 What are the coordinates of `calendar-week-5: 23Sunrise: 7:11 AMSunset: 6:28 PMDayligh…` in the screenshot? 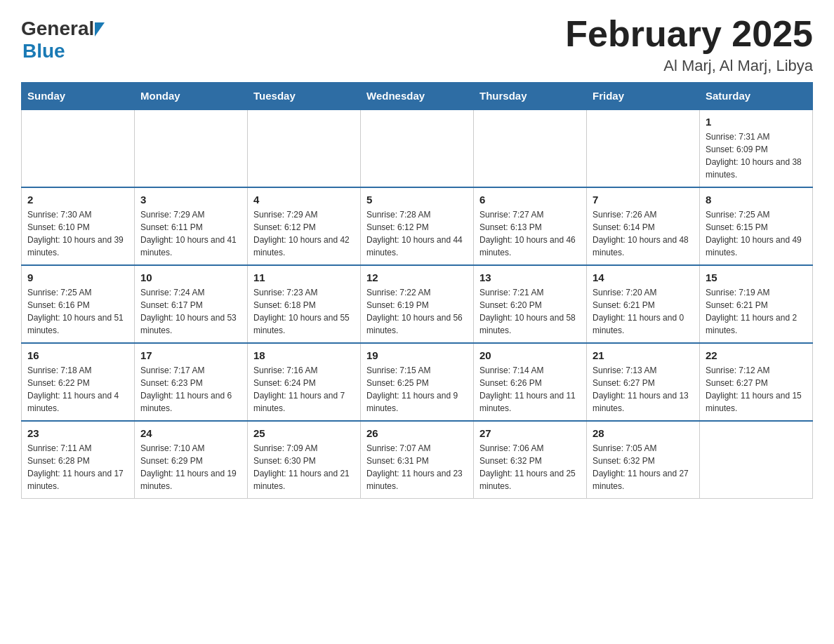 It's located at (417, 460).